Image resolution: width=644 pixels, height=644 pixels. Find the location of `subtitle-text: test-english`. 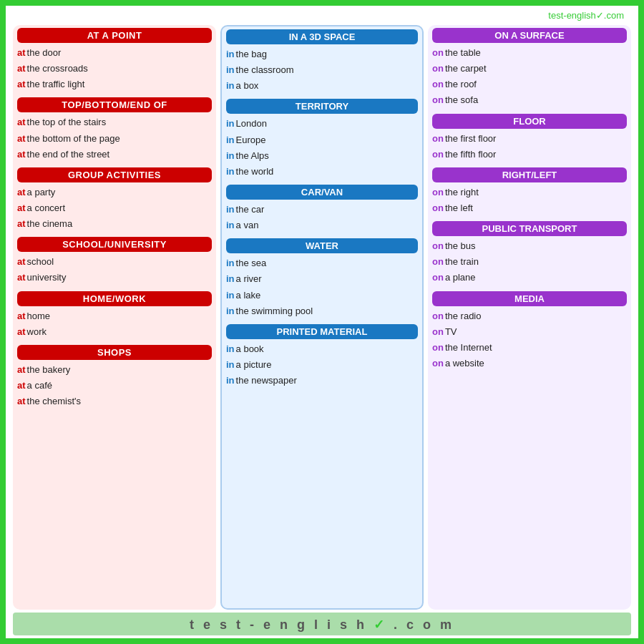

subtitle-text: test-english is located at coordinates (572, 16).